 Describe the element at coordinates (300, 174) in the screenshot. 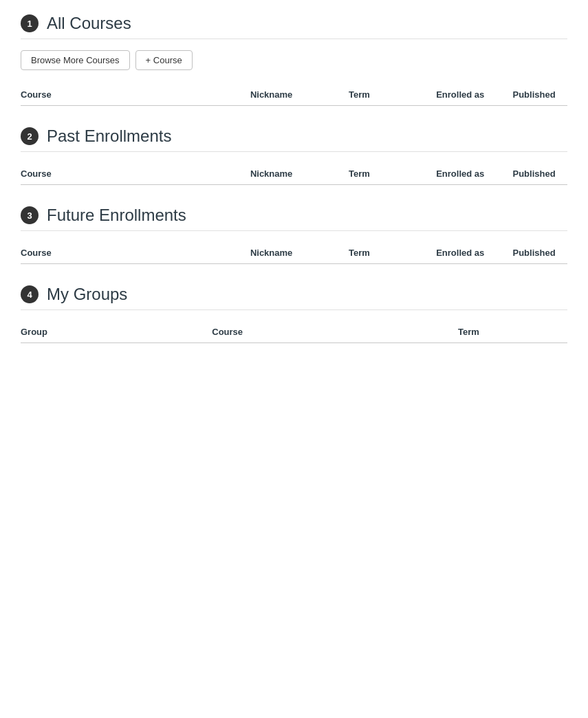

I see `th-nickname-2: Nickname` at that location.